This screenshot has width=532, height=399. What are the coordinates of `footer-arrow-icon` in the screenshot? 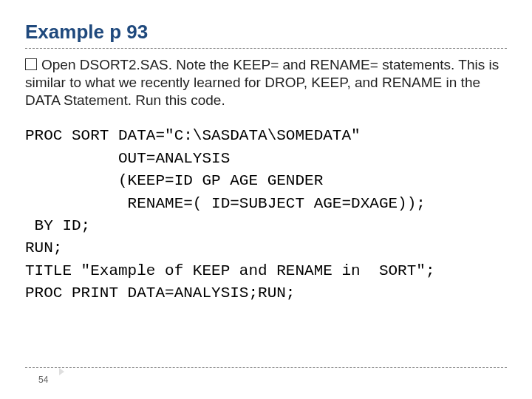 It's located at (62, 372).